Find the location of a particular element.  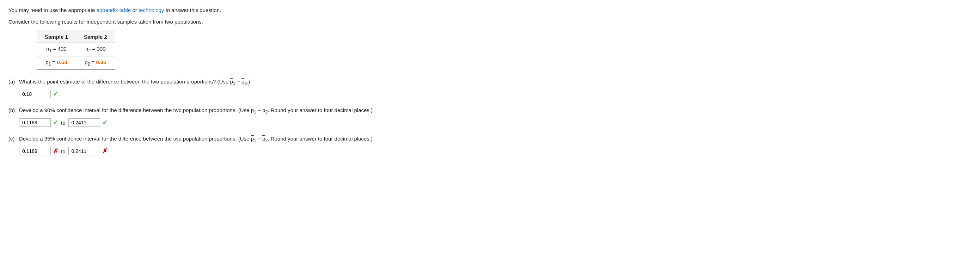

part-a-check-icon: ✓ is located at coordinates (56, 94).